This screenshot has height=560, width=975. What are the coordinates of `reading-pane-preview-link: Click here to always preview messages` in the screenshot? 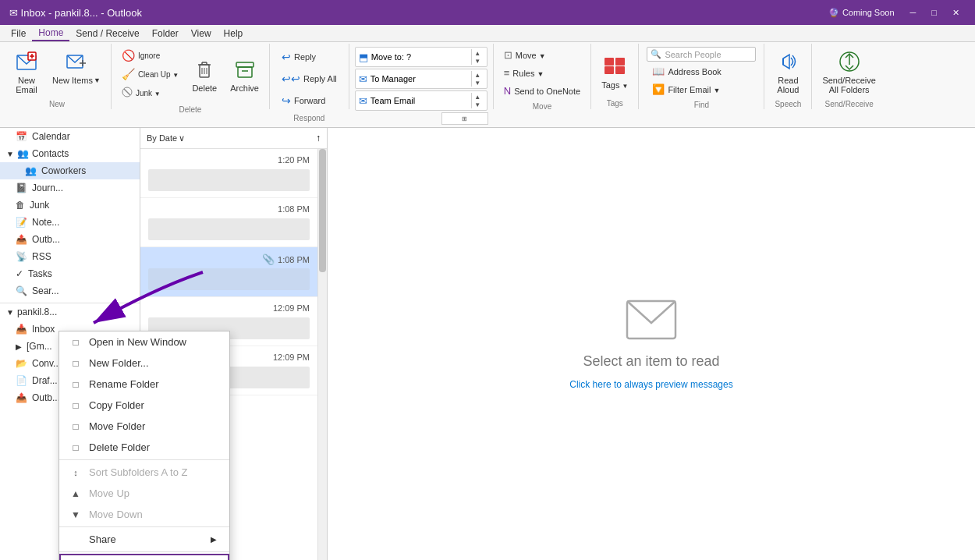 It's located at (651, 385).